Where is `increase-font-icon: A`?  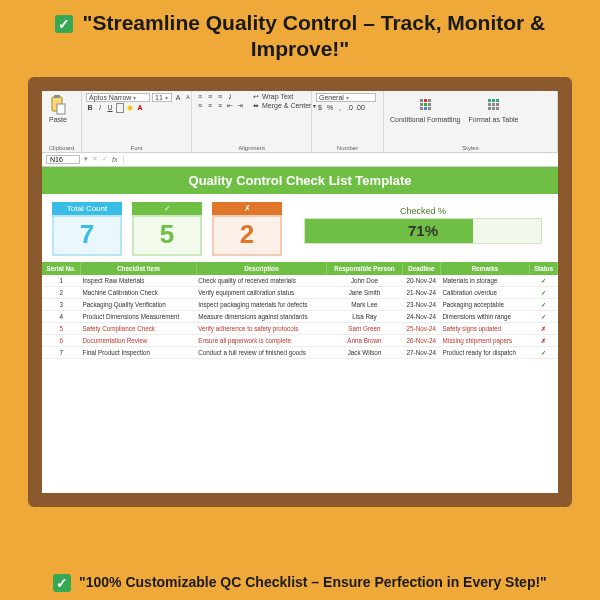
increase-font-icon: A is located at coordinates (178, 97).